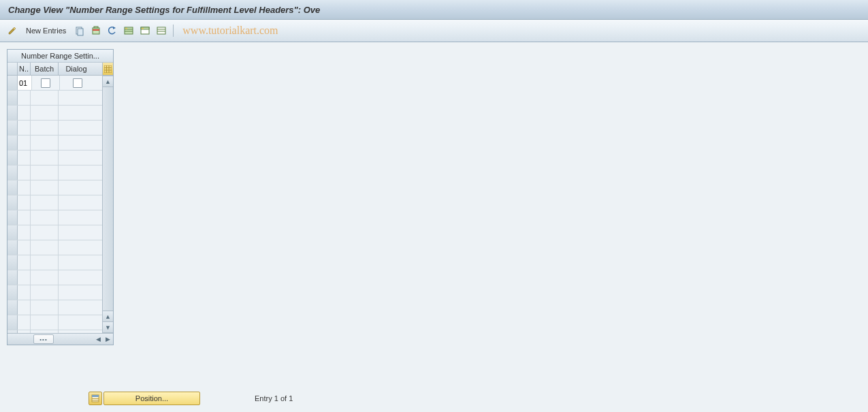  What do you see at coordinates (108, 197) in the screenshot?
I see `vertical-scrollbar: ▲ ▲ ▼` at bounding box center [108, 197].